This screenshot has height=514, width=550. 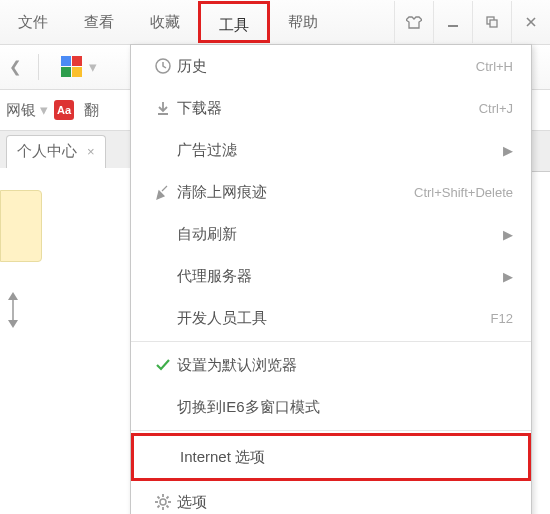 I want to click on google-icon, so click(x=72, y=67).